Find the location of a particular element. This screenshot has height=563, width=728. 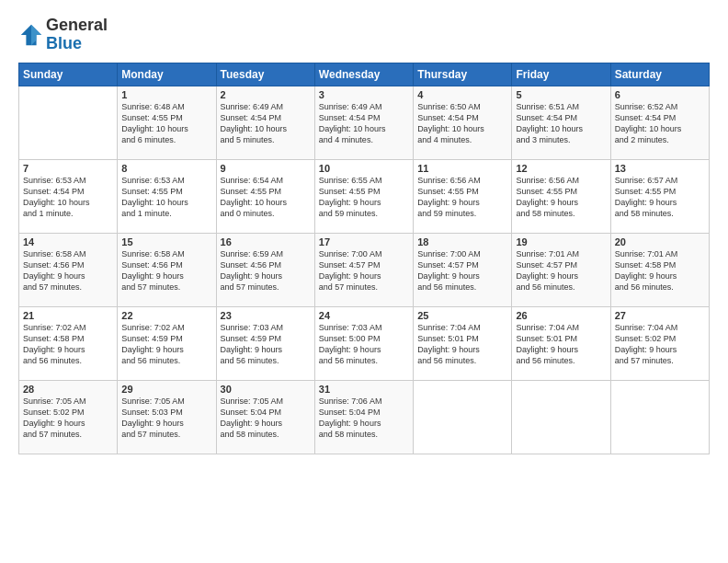

calendar-cell: 6Sunrise: 6:52 AM Sunset: 4:54 PM Daylig… is located at coordinates (660, 122).